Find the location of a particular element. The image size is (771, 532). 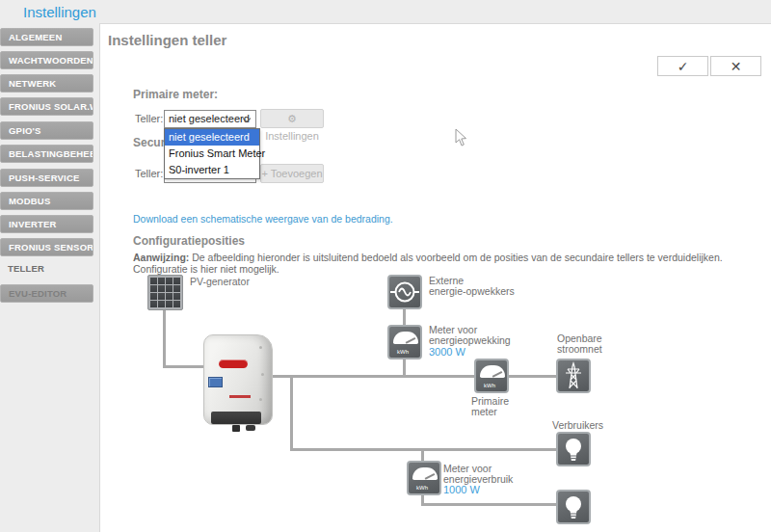

wire-meter-to-grid is located at coordinates (532, 376).